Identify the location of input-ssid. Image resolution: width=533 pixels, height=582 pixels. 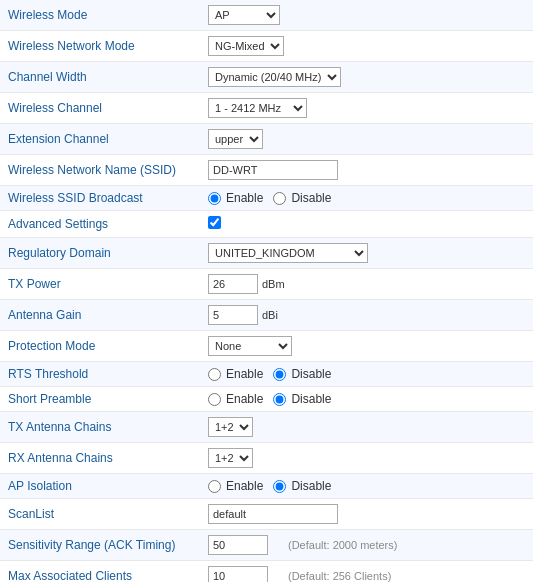
(273, 170).